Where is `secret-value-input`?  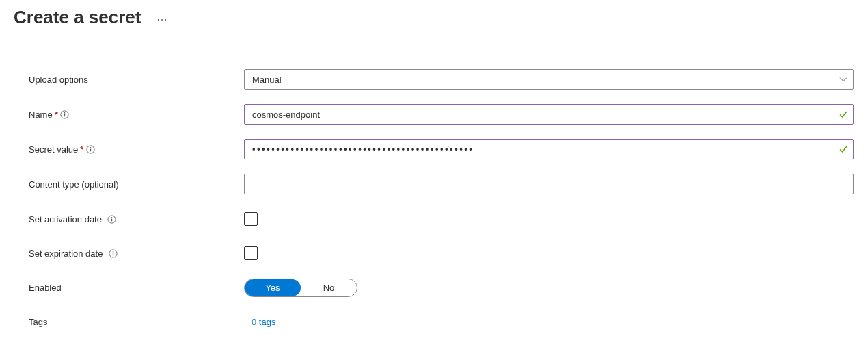
secret-value-input is located at coordinates (549, 149).